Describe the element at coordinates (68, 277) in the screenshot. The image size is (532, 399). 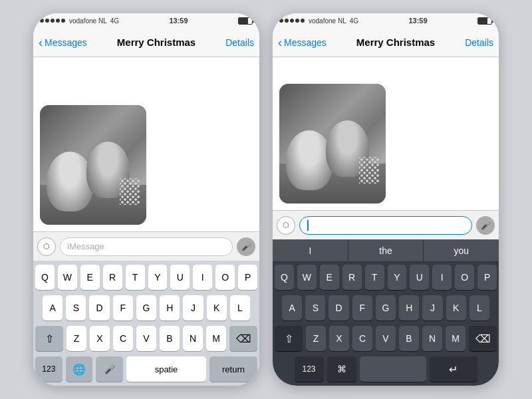
I see `key-W: W` at that location.